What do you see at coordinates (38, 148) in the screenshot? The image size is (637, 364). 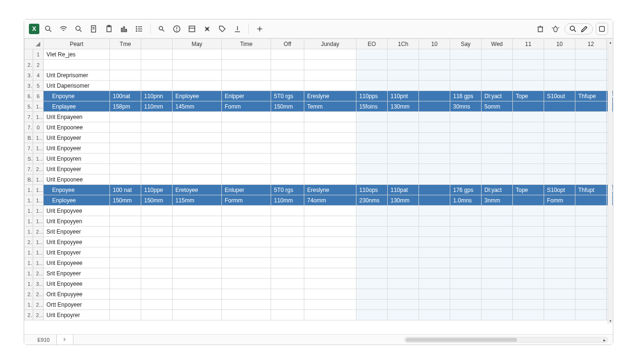 I see `row-number: 11` at bounding box center [38, 148].